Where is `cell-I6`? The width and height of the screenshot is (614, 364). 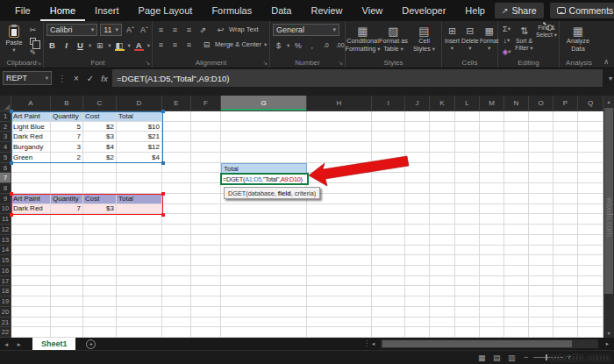
cell-I6 is located at coordinates (389, 168).